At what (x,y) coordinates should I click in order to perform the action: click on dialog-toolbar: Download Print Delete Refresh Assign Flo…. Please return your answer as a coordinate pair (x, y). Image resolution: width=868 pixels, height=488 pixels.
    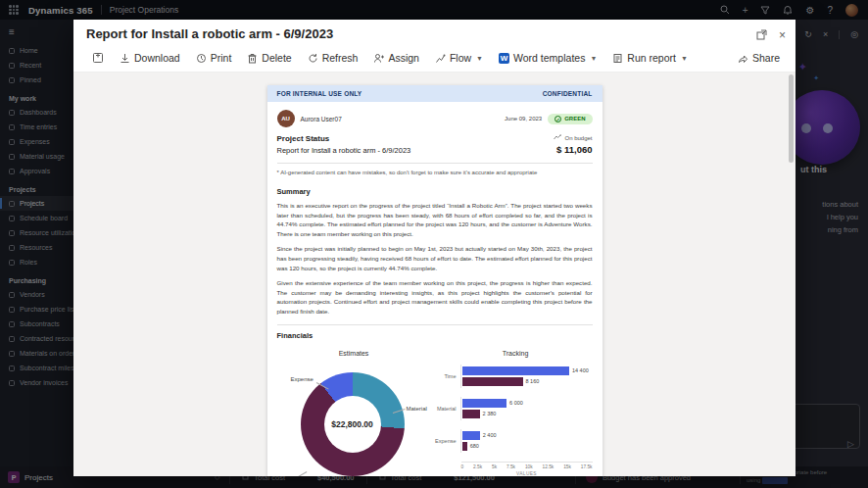
    Looking at the image, I should click on (435, 59).